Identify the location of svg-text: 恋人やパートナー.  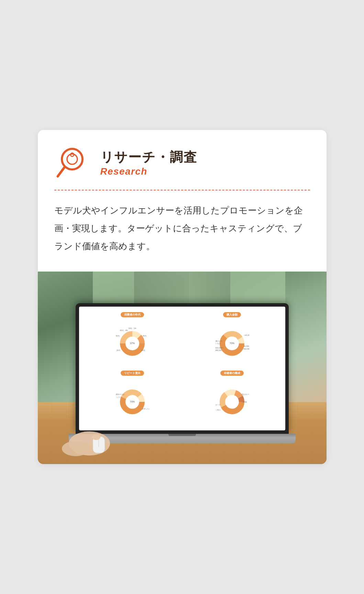
(245, 394).